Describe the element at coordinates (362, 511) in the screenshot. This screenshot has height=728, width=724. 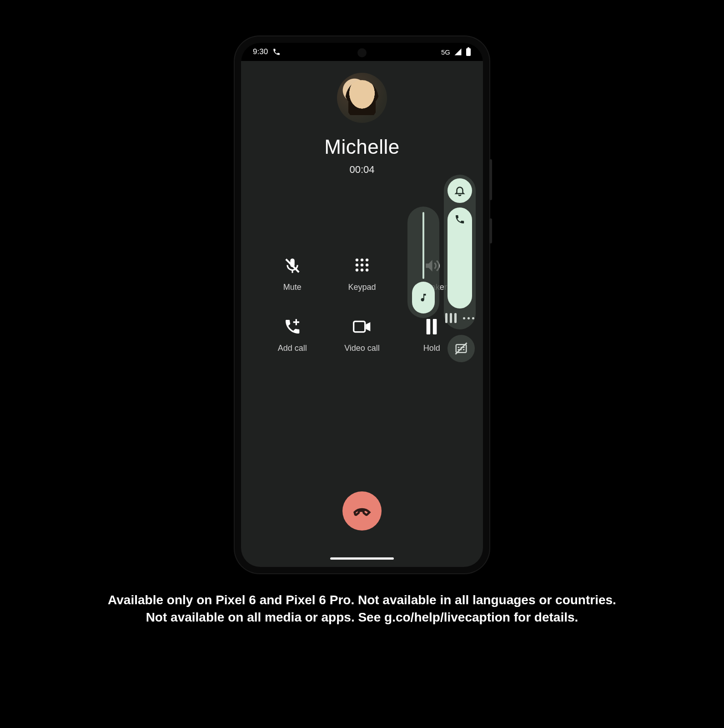
I see `hangup-icon` at that location.